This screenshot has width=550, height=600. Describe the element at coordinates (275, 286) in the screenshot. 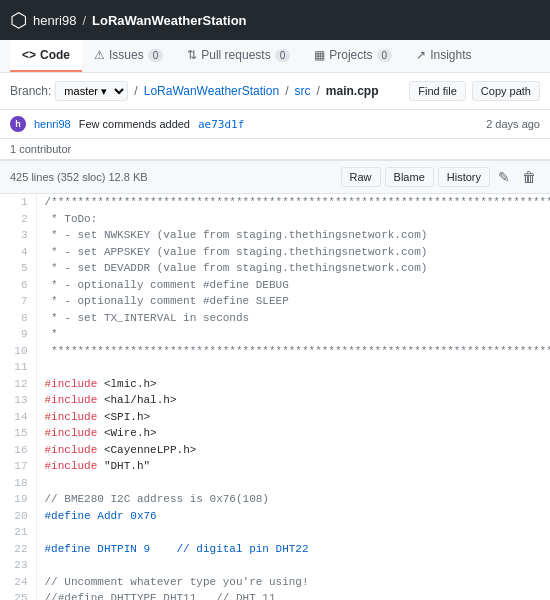

I see `table-row: 6 * - optionally comment #define DEBUG` at that location.